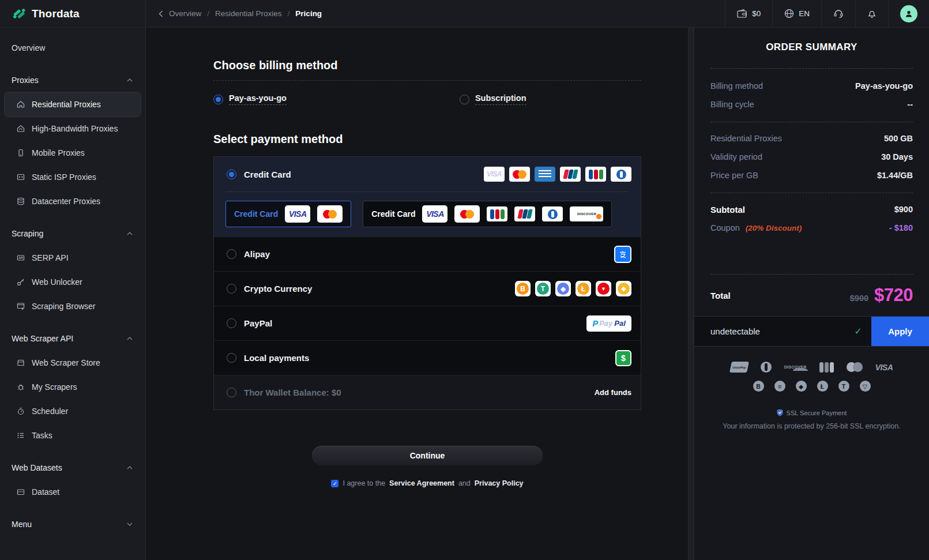 This screenshot has width=929, height=560. I want to click on unionpay-icon, so click(525, 214).